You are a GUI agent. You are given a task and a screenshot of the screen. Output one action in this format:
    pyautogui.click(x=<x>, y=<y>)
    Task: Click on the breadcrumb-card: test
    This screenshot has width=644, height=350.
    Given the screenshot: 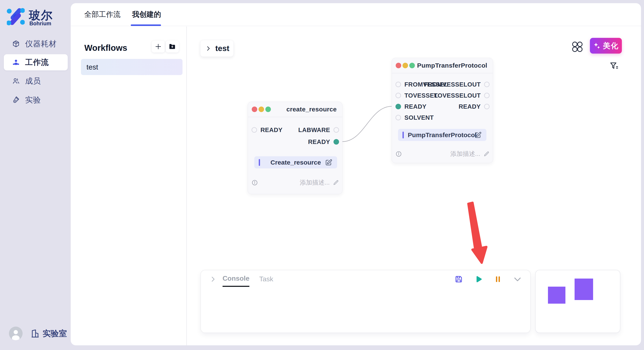 What is the action you would take?
    pyautogui.click(x=217, y=48)
    